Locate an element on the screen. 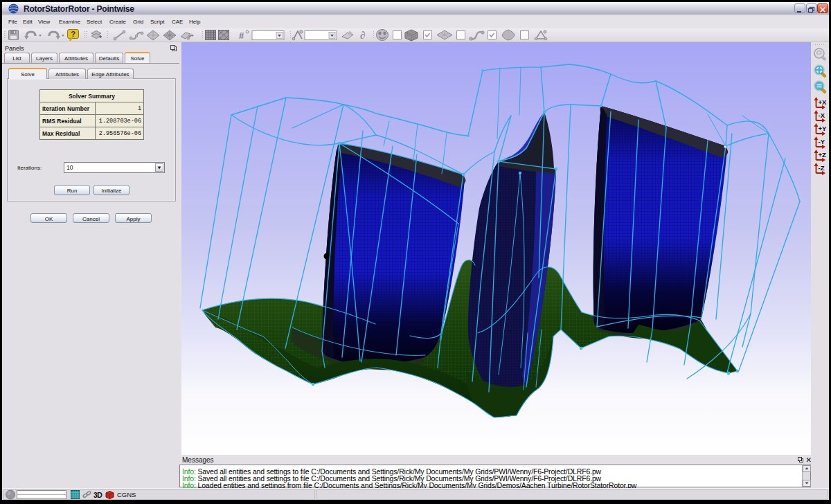 The height and width of the screenshot is (504, 831). svg-text: 3D is located at coordinates (98, 495).